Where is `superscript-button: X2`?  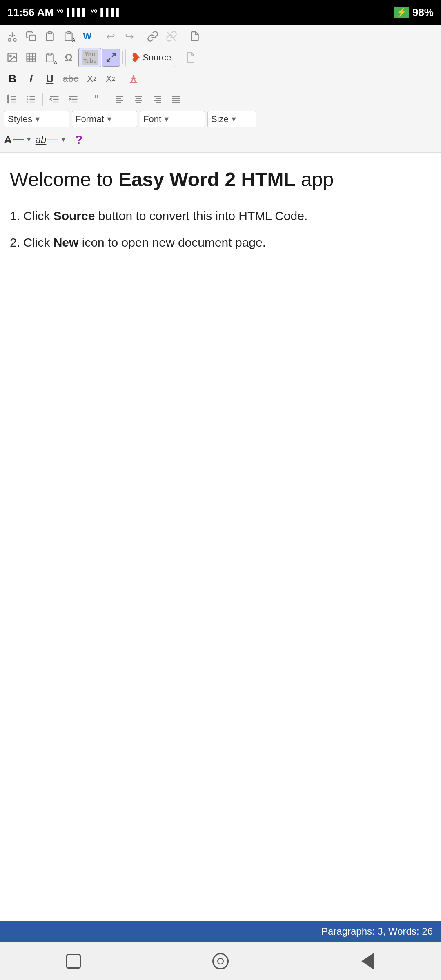 superscript-button: X2 is located at coordinates (110, 79).